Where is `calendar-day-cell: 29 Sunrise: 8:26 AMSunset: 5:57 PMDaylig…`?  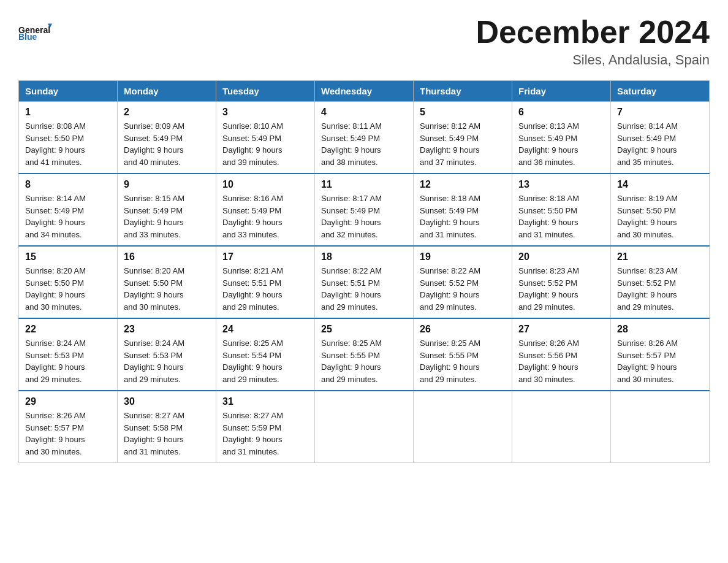 calendar-day-cell: 29 Sunrise: 8:26 AMSunset: 5:57 PMDaylig… is located at coordinates (69, 427).